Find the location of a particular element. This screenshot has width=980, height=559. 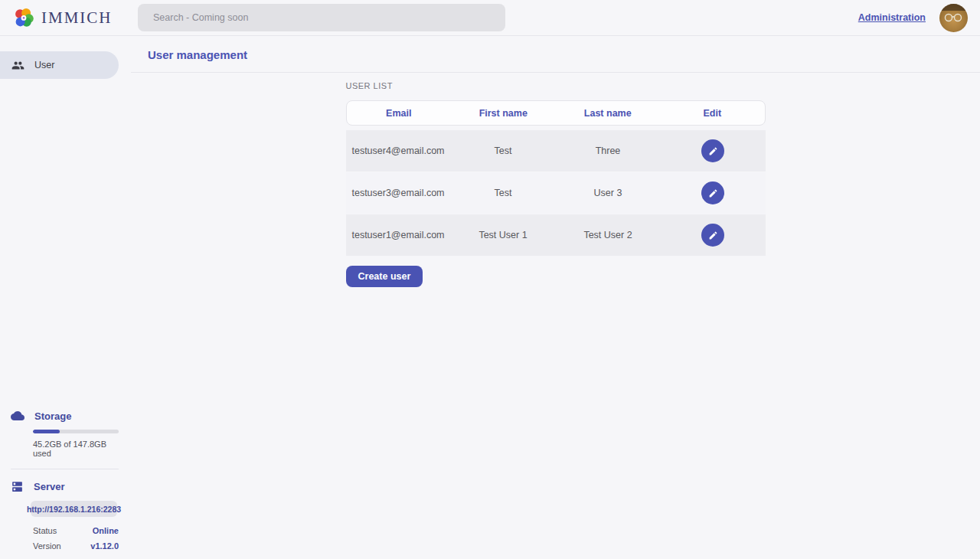

storage-title: Storage is located at coordinates (53, 417).